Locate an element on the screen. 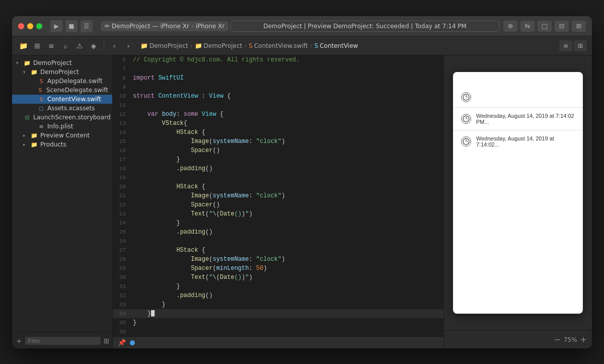 Image resolution: width=604 pixels, height=364 pixels. layout-button: ⇆ is located at coordinates (527, 26).